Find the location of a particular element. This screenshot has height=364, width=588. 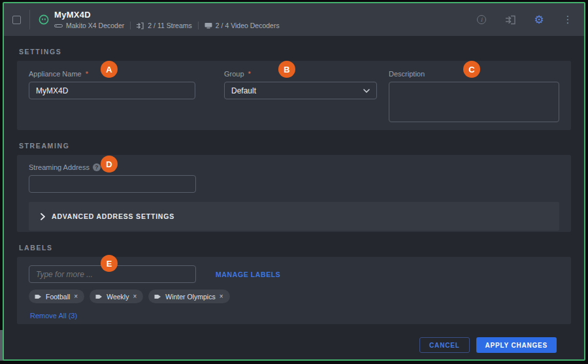

description-textarea is located at coordinates (474, 102).